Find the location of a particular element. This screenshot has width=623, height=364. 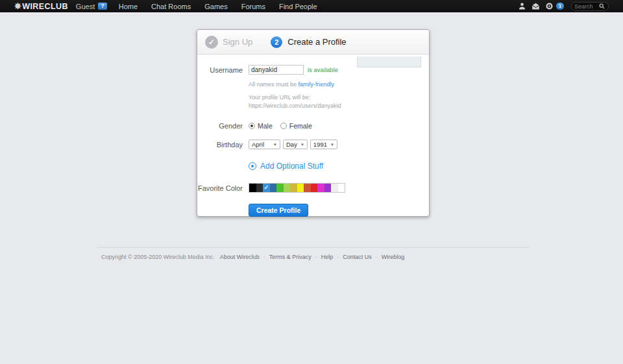

gender-label: Gender is located at coordinates (223, 126).